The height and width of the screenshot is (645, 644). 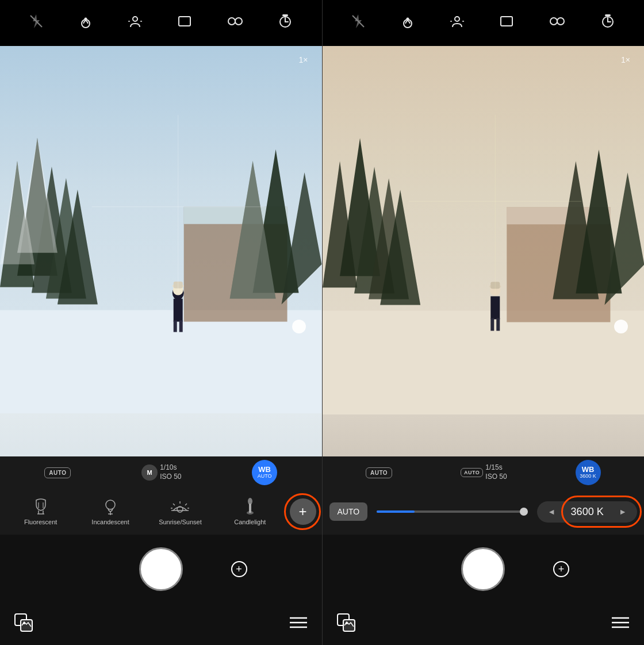 I want to click on flash-off-icon, so click(x=36, y=23).